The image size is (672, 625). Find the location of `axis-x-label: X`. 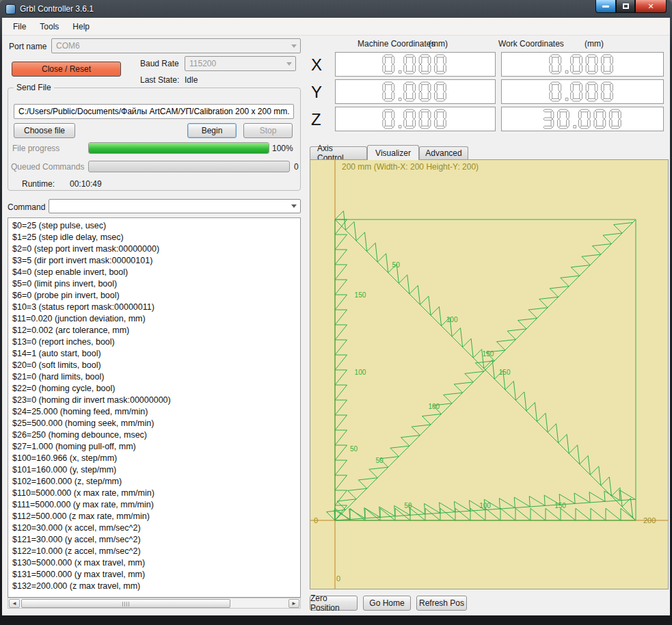

axis-x-label: X is located at coordinates (317, 65).